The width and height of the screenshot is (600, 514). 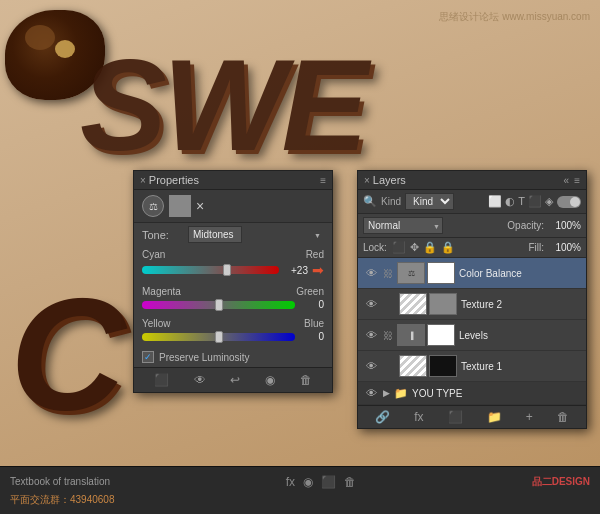 What do you see at coordinates (388, 336) in the screenshot?
I see `layer-chain-icon-levels: ⛓` at bounding box center [388, 336].